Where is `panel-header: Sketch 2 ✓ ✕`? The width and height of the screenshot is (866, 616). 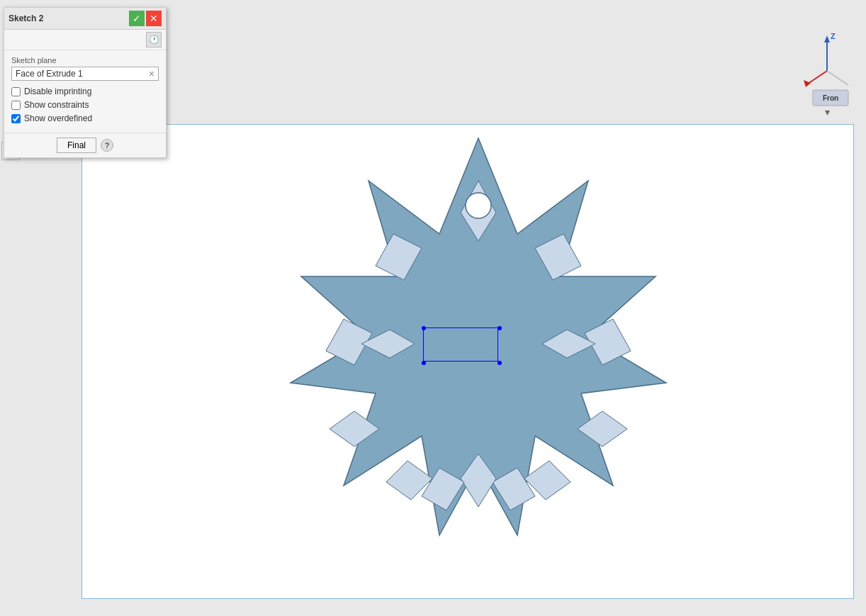 panel-header: Sketch 2 ✓ ✕ is located at coordinates (85, 18).